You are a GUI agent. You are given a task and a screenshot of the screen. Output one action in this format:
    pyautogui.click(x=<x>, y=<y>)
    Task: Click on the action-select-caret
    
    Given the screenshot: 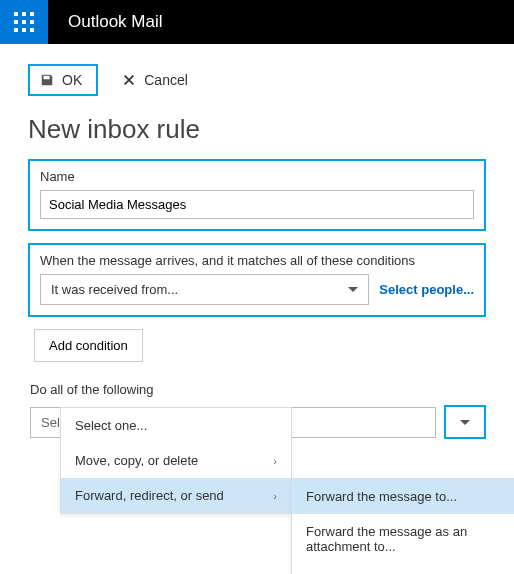 What is the action you would take?
    pyautogui.click(x=465, y=422)
    